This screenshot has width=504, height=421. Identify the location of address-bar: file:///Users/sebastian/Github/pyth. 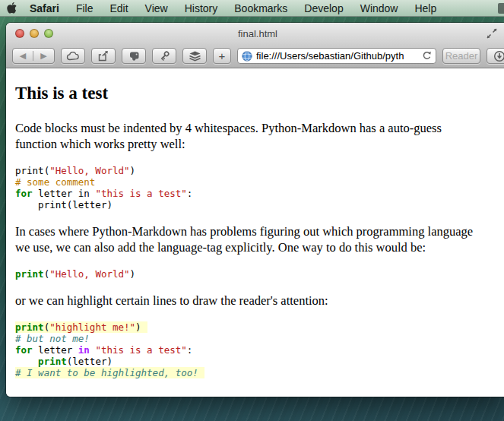
(337, 56).